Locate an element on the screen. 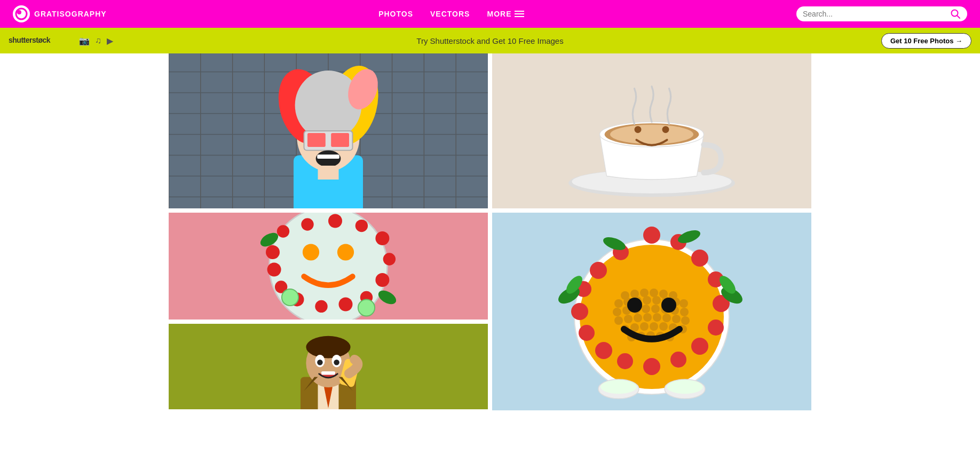  food-plate-svg is located at coordinates (328, 266).